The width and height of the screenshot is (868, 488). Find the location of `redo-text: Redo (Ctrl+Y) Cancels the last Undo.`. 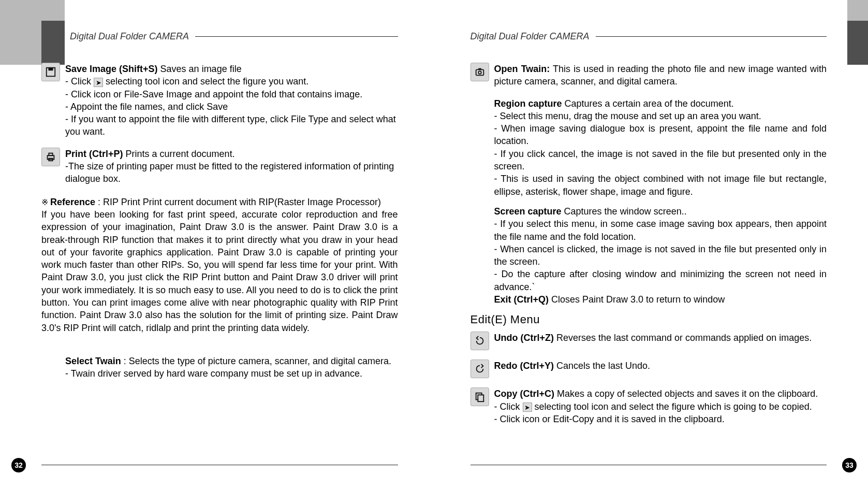

redo-text: Redo (Ctrl+Y) Cancels the last Undo. is located at coordinates (660, 369).